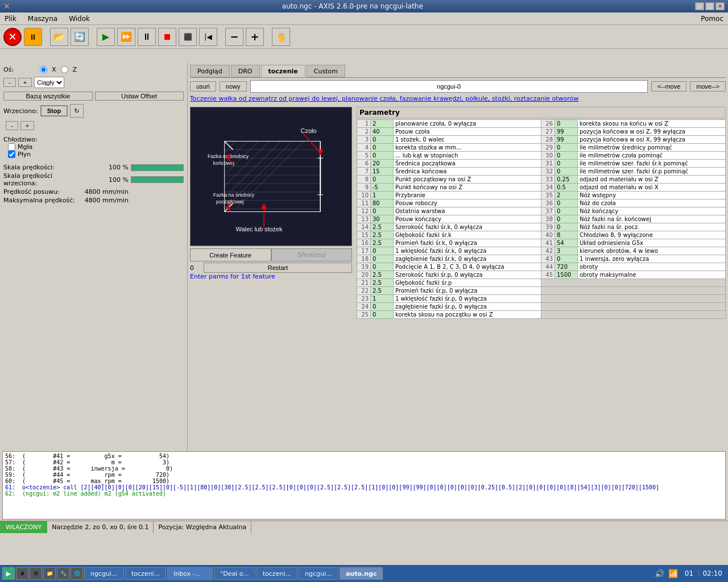 The height and width of the screenshot is (582, 728). What do you see at coordinates (190, 573) in the screenshot?
I see `taskbar-inbox: Inbox -...` at bounding box center [190, 573].